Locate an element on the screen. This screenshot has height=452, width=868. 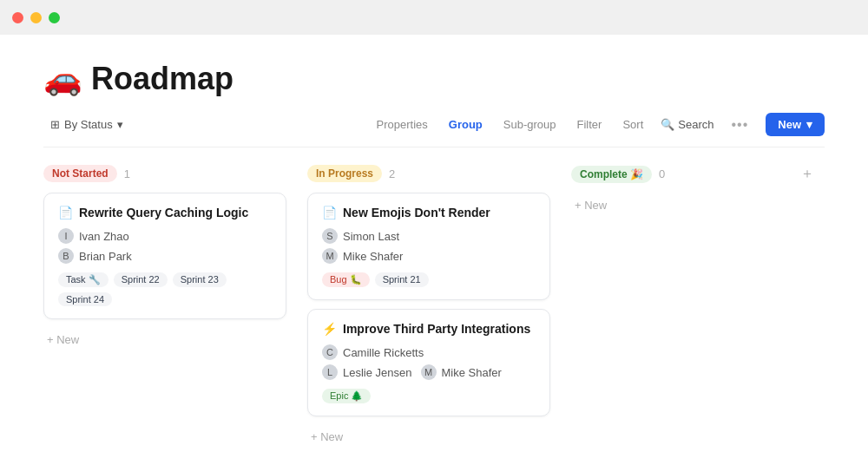
column-complete: Complete 🎉 0 ＋ + New is located at coordinates (693, 191).